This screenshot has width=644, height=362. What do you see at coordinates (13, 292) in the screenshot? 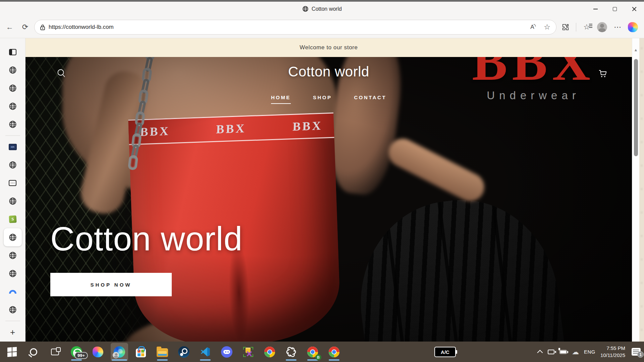
I see `vertical-tab-13-loading` at bounding box center [13, 292].